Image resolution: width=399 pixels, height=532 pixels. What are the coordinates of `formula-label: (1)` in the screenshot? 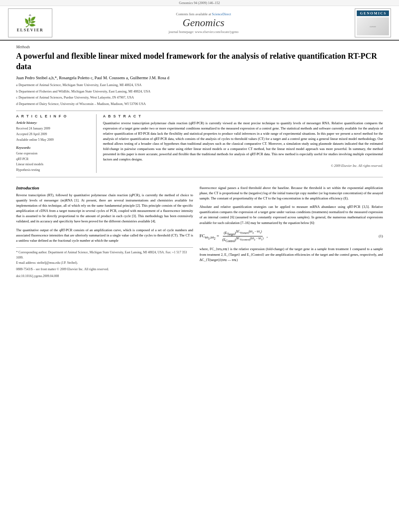 It's located at (381, 236).